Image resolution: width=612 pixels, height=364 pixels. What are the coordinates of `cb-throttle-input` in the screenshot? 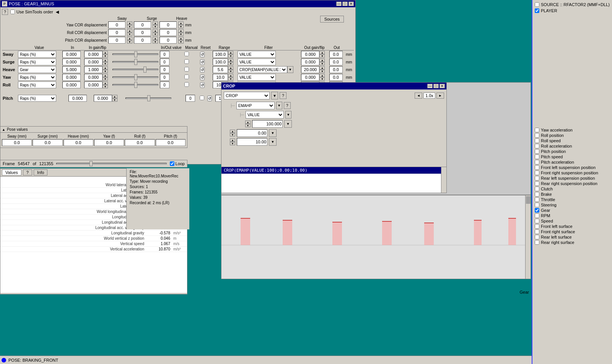 It's located at (537, 200).